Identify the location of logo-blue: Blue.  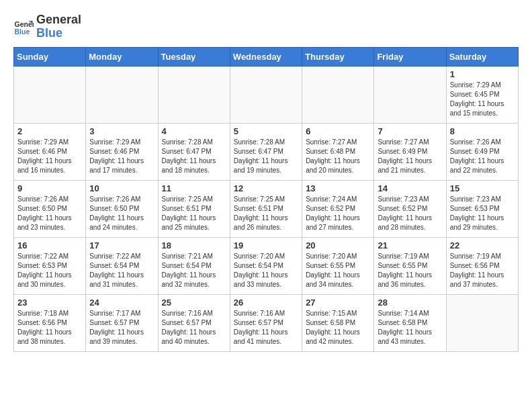
(59, 34).